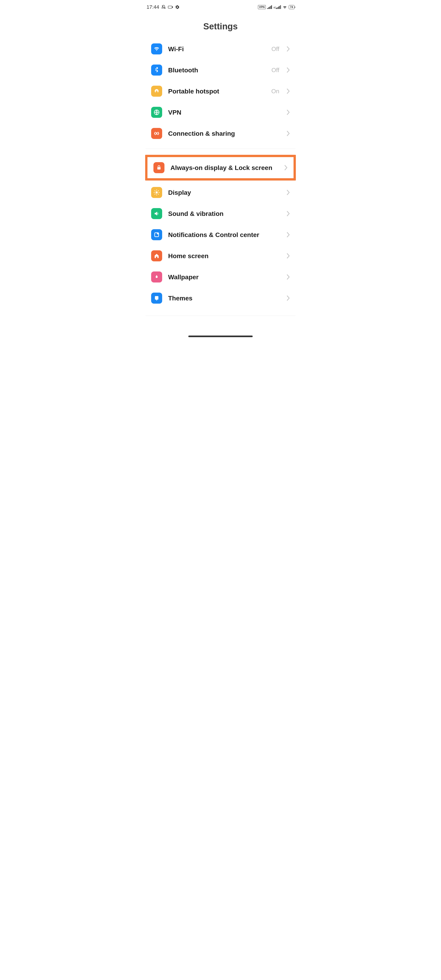  Describe the element at coordinates (217, 91) in the screenshot. I see `row-label: Portable hotspot` at that location.